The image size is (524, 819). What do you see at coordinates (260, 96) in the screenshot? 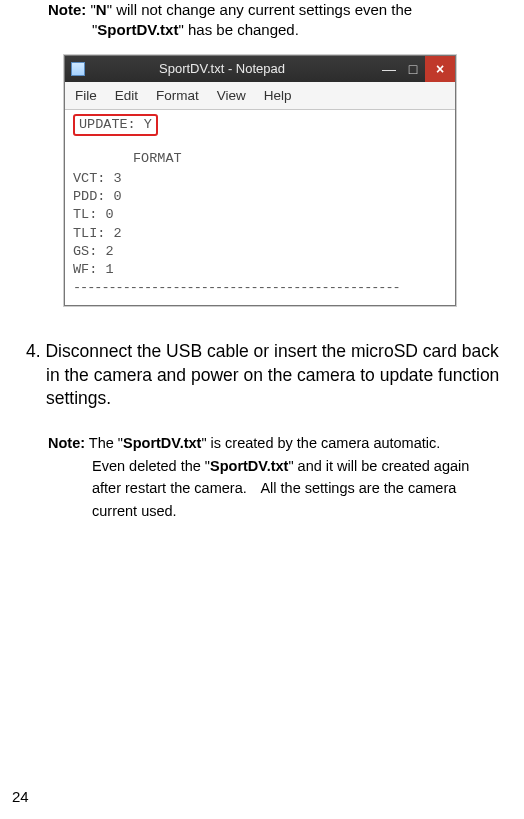
I see `menubar: File Edit Format View Help` at bounding box center [260, 96].